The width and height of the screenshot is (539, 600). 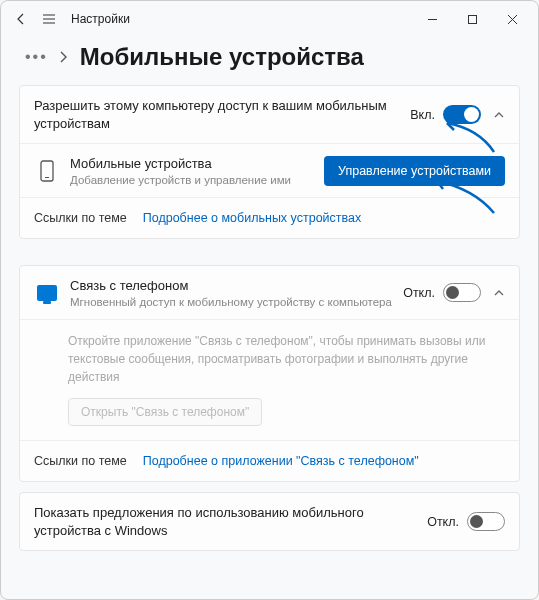 What do you see at coordinates (270, 61) in the screenshot?
I see `page-header: ••• Мобильные устройства` at bounding box center [270, 61].